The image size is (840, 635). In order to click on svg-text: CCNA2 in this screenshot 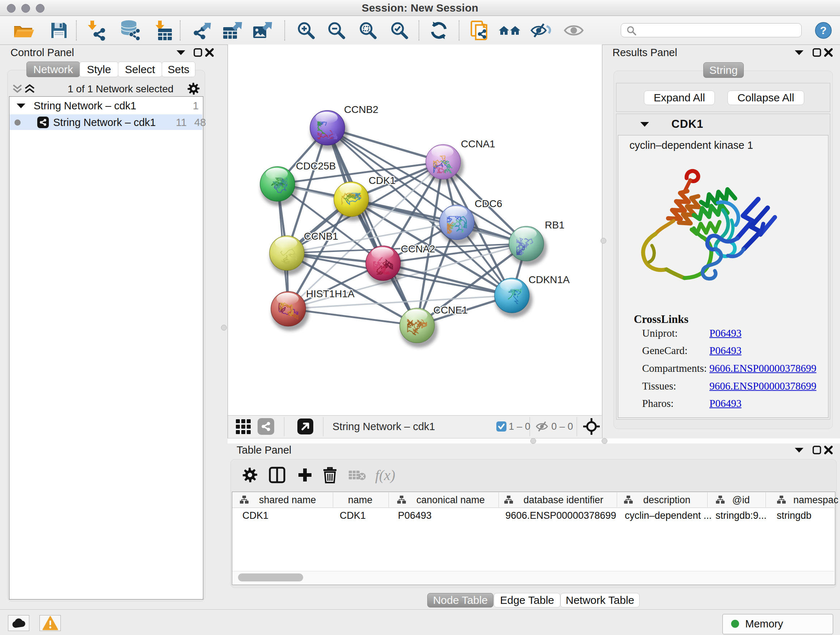, I will do `click(418, 249)`.